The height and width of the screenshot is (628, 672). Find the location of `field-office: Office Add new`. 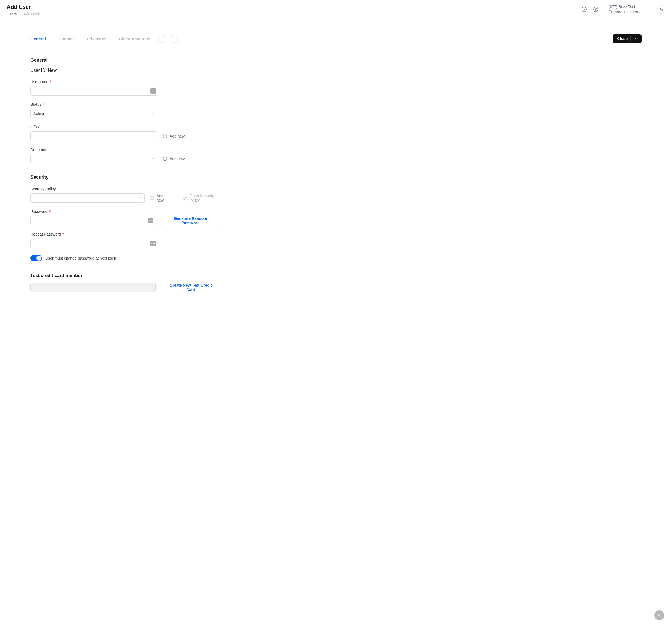

field-office: Office Add new is located at coordinates (126, 133).